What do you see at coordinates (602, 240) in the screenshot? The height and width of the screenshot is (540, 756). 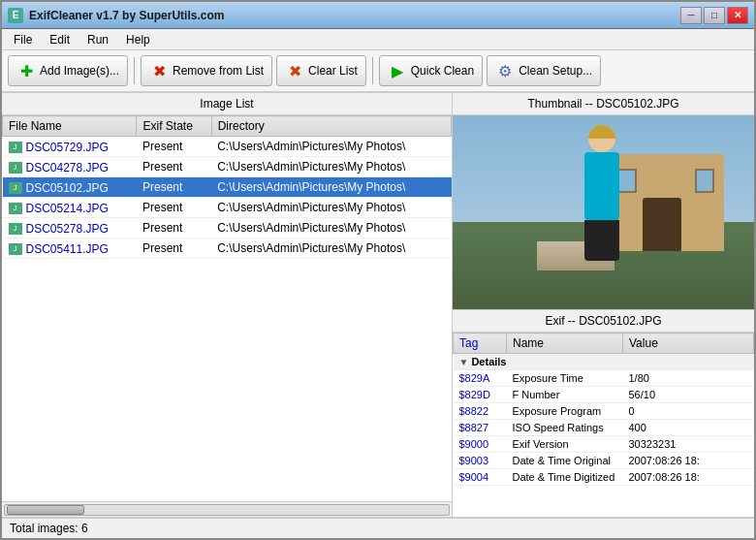 I see `person-legs` at bounding box center [602, 240].